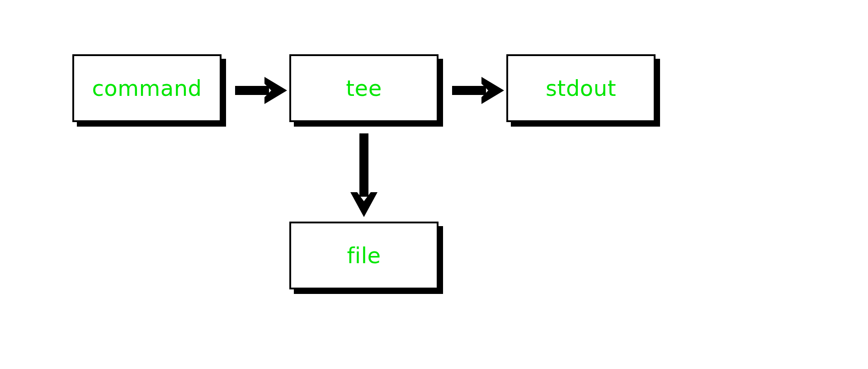 The image size is (868, 369). Describe the element at coordinates (363, 88) in the screenshot. I see `node-tee-label: tee` at that location.